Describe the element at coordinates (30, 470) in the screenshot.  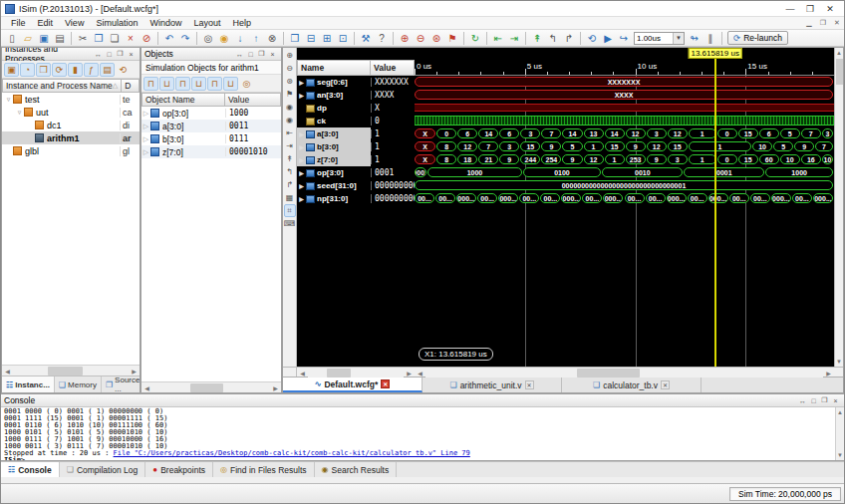
I see `tool-tab-console: ☷Console` at that location.